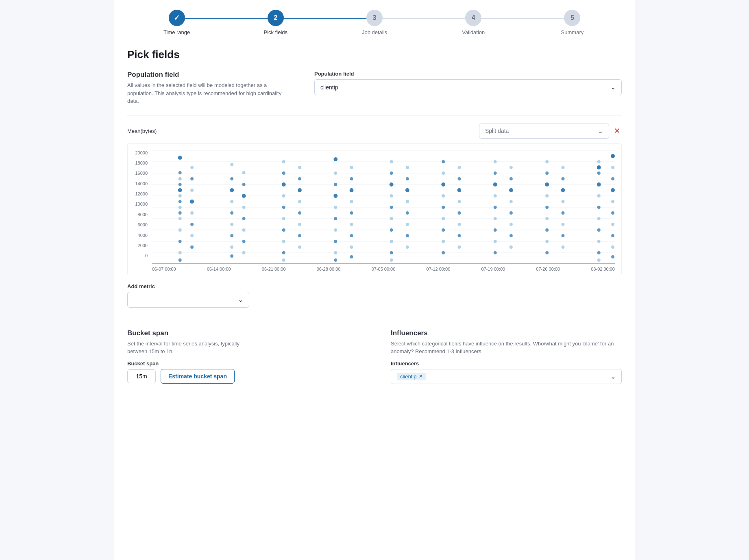 The height and width of the screenshot is (560, 749). What do you see at coordinates (143, 245) in the screenshot?
I see `y-label-2000: 2000` at bounding box center [143, 245].